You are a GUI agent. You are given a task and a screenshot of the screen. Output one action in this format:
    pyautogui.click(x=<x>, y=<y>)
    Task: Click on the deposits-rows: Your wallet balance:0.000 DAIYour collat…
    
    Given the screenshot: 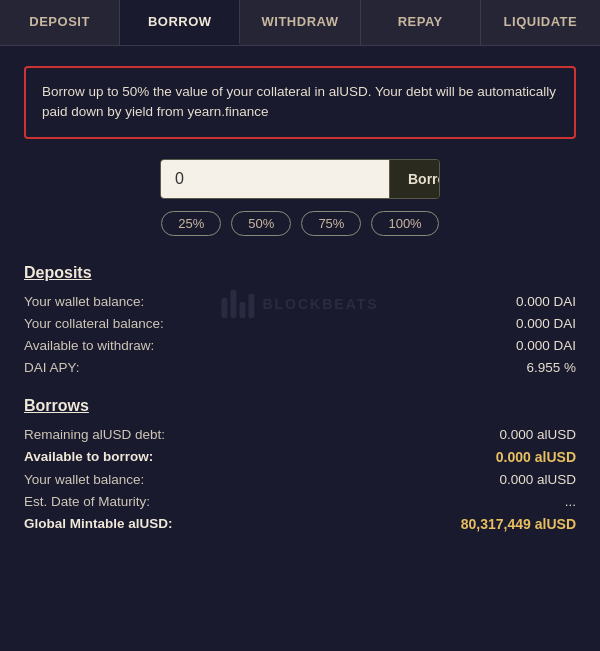 What is the action you would take?
    pyautogui.click(x=300, y=334)
    